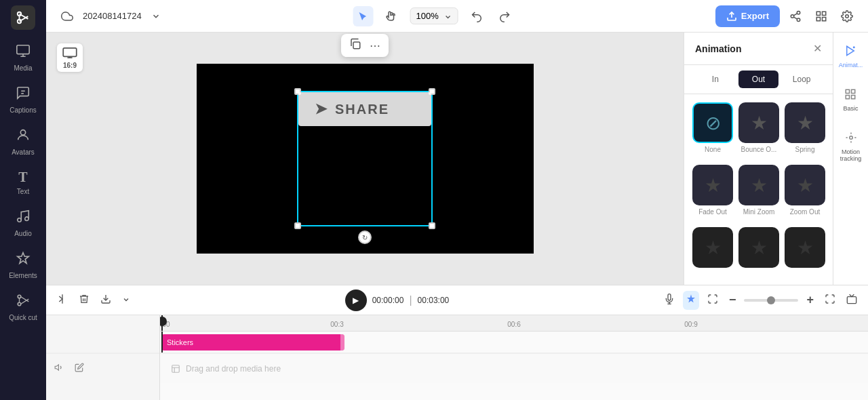  What do you see at coordinates (84, 300) in the screenshot?
I see `delete-button` at bounding box center [84, 300].